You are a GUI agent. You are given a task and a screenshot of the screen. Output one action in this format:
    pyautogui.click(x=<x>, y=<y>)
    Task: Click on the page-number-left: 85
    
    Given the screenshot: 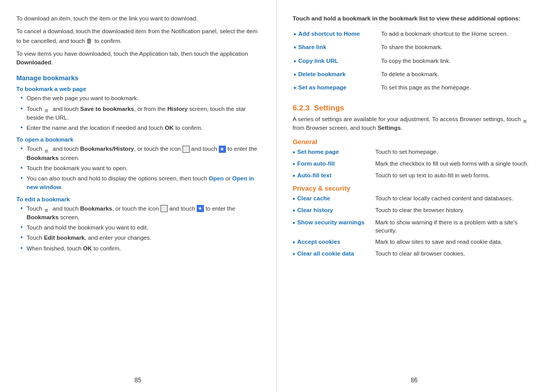 What is the action you would take?
    pyautogui.click(x=138, y=380)
    